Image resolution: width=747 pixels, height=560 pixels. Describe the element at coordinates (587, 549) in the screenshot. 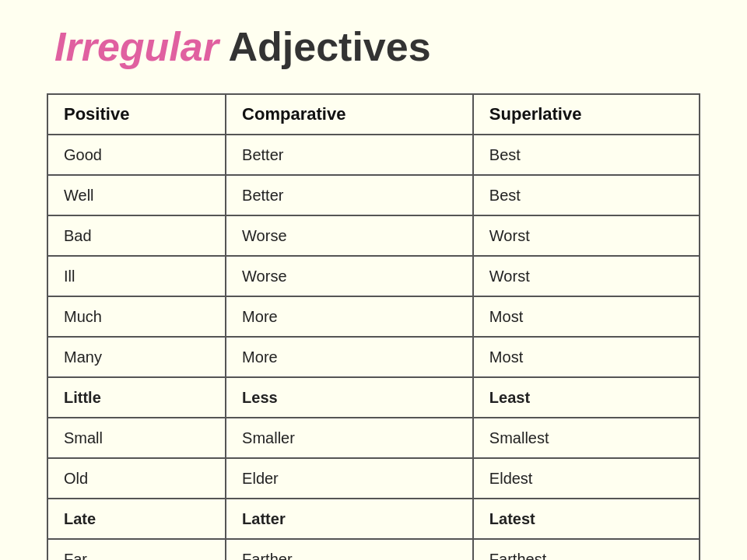

I see `table-cell: Farthest` at that location.